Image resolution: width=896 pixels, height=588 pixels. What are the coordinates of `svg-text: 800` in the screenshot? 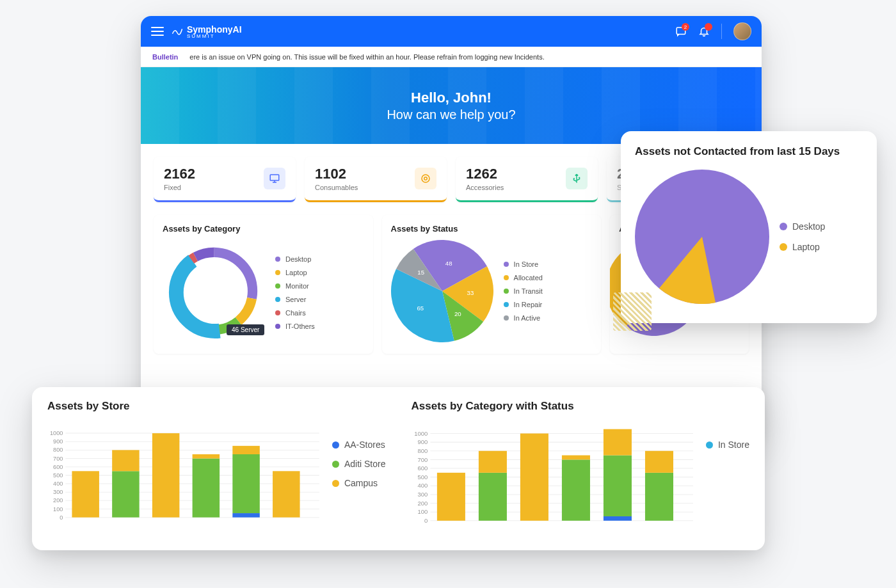 It's located at (58, 450).